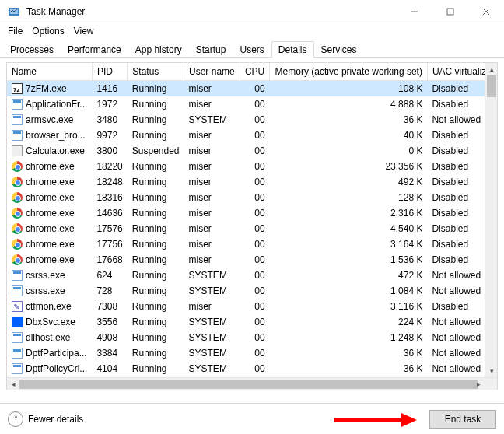 Image resolution: width=504 pixels, height=434 pixels. What do you see at coordinates (348, 291) in the screenshot?
I see `cell-memory: 1,084 K` at bounding box center [348, 291].